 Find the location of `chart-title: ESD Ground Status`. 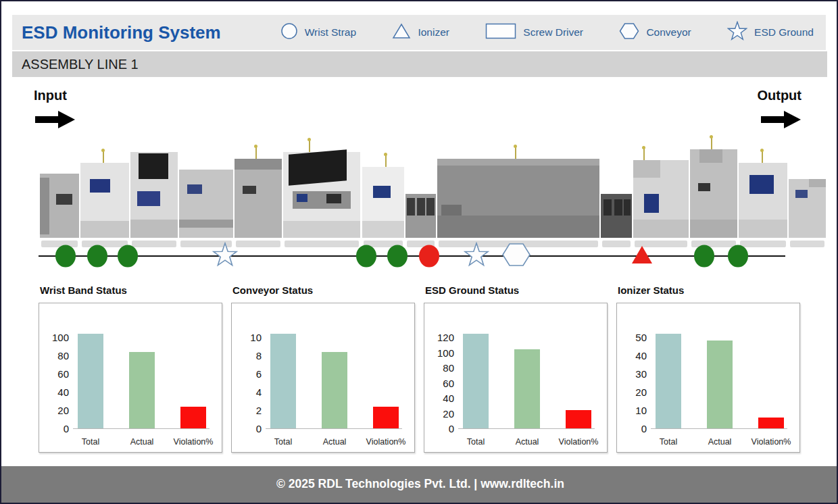

chart-title: ESD Ground Status is located at coordinates (516, 291).